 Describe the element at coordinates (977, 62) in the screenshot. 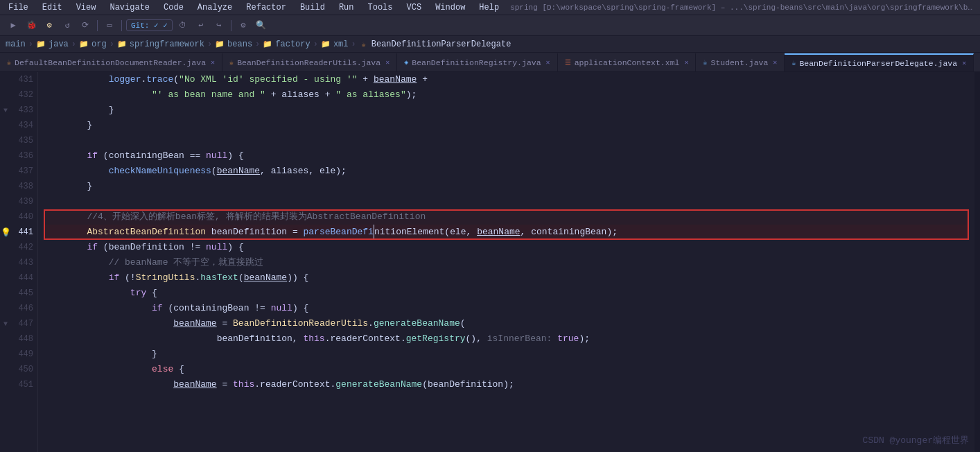

I see `tab-childb: ☕ ChildB... ✕` at that location.